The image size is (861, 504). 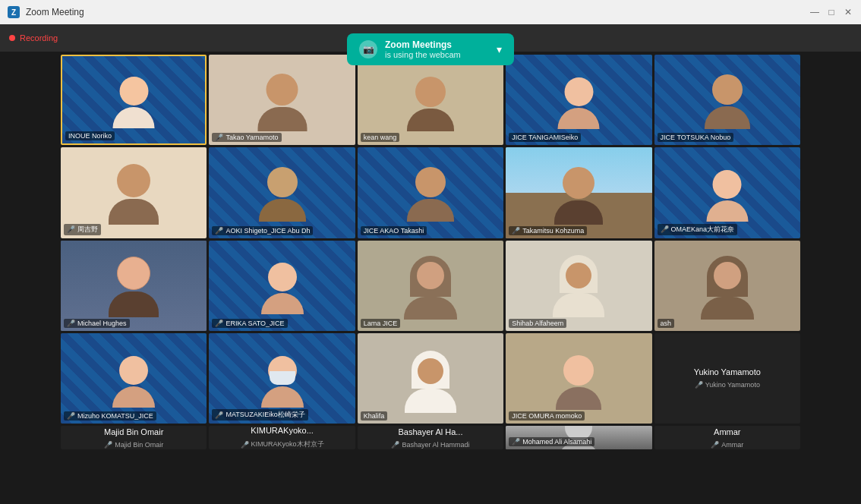 What do you see at coordinates (698, 229) in the screenshot?
I see `participant-name-10: 🎤 OMAEKana大前花奈` at bounding box center [698, 229].